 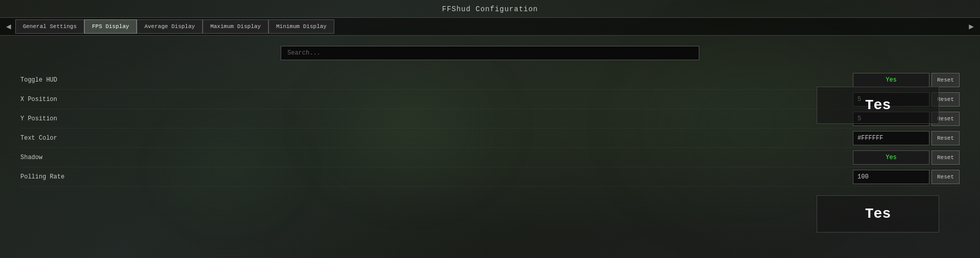 What do you see at coordinates (878, 105) in the screenshot?
I see `preview-box-1: Tes` at bounding box center [878, 105].